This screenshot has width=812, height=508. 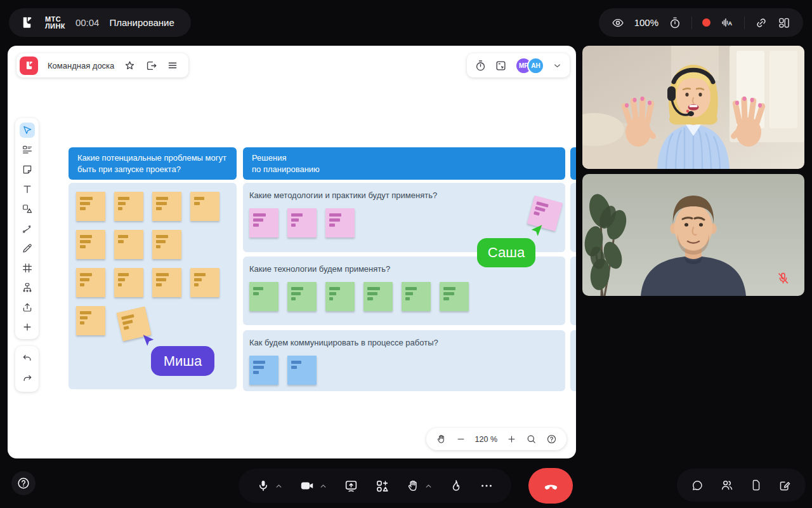 I want to click on mindmap-tool, so click(x=27, y=288).